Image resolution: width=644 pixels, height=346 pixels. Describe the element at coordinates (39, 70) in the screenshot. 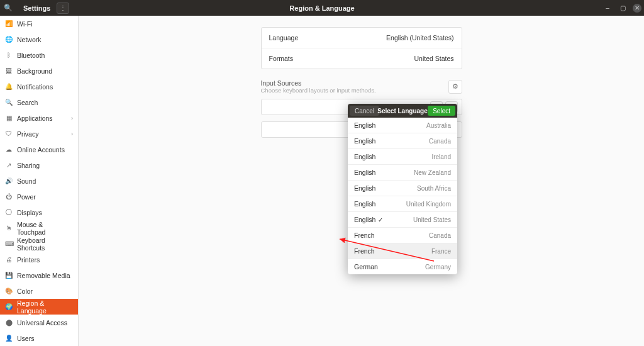

I see `sidebar-item-background: 🖼Background` at that location.